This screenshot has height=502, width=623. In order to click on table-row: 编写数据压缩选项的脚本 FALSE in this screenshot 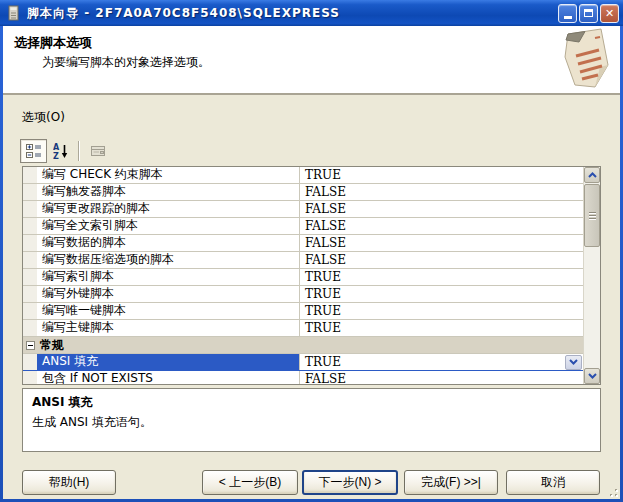, I will do `click(303, 260)`.